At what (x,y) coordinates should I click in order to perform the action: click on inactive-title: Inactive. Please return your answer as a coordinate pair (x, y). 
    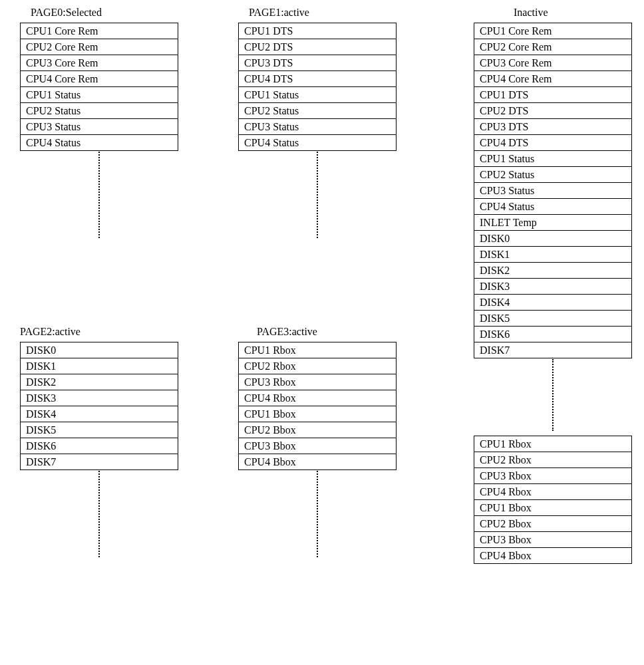
    Looking at the image, I should click on (573, 13).